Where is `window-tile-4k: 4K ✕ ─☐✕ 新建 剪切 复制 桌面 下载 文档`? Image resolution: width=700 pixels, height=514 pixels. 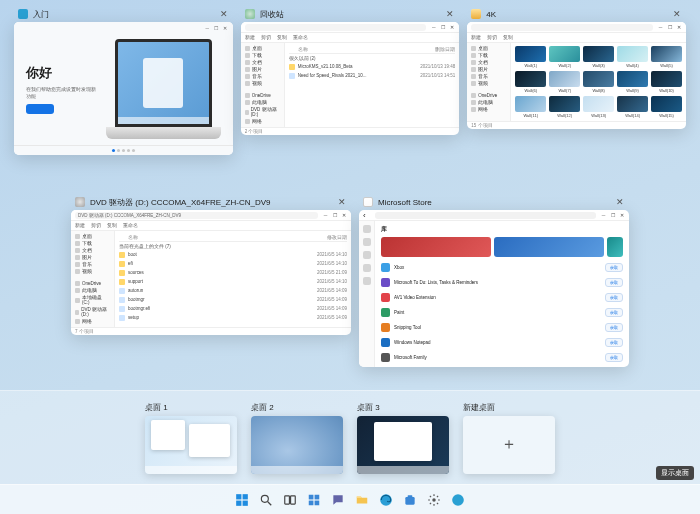 window-tile-4k: 4K ✕ ─☐✕ 新建 剪切 复制 桌面 下载 文档 is located at coordinates (576, 68).